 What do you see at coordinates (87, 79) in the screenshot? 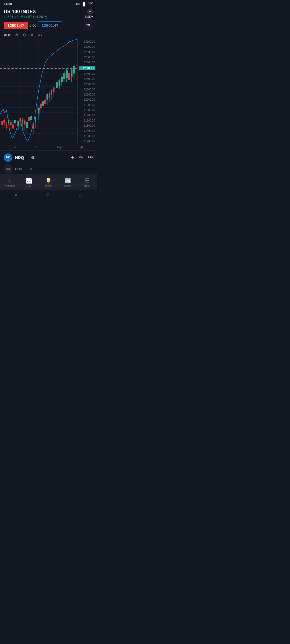
I see `price-label-12400: 12400.00` at bounding box center [87, 79].